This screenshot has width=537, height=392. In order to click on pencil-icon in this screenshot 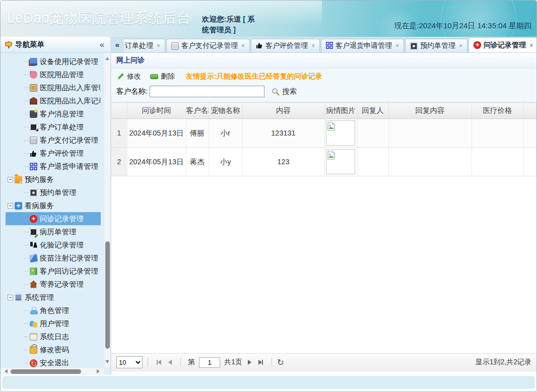, I will do `click(120, 77)`.